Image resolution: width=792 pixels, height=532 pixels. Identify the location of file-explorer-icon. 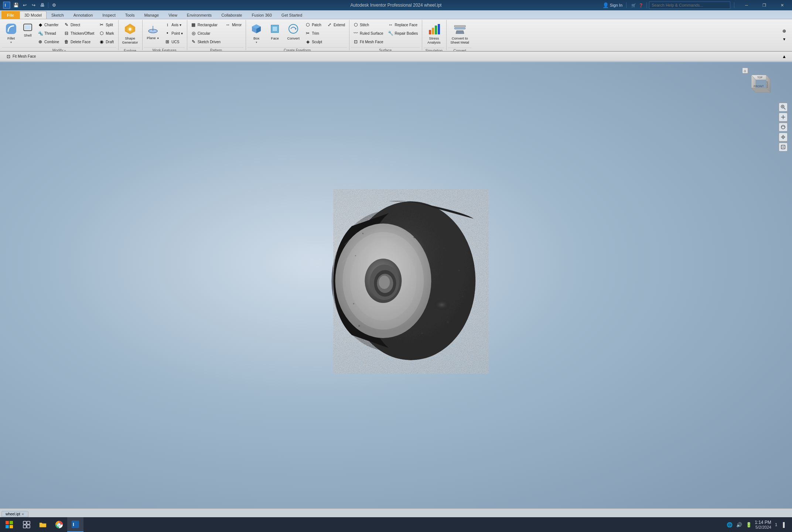
(43, 525).